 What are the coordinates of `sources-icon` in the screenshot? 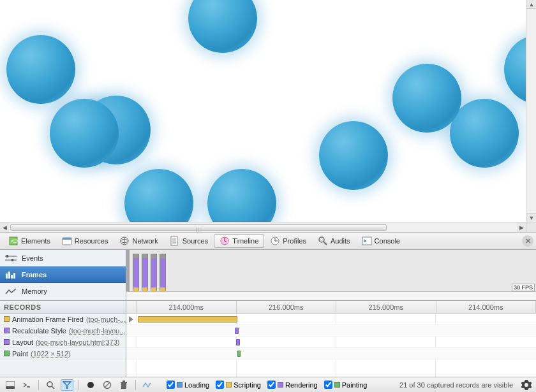 It's located at (175, 241).